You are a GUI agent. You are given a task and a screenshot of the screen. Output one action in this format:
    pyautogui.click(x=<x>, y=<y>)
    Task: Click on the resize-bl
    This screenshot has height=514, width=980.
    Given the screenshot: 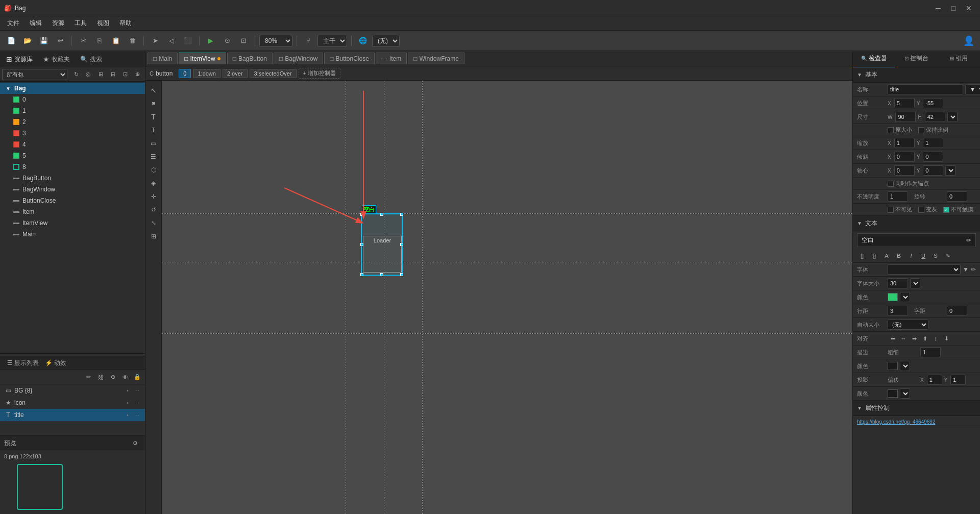 What is the action you would take?
    pyautogui.click(x=362, y=275)
    